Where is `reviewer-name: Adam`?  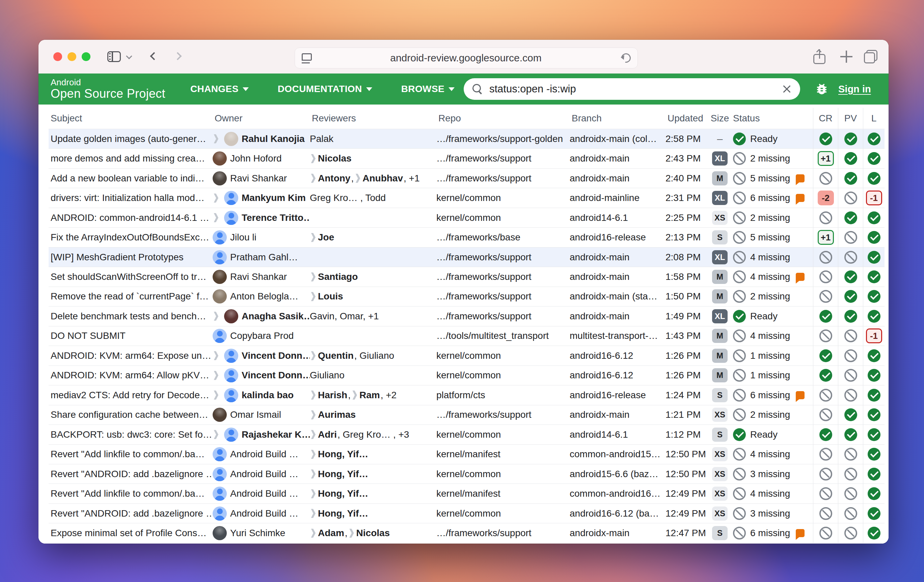 reviewer-name: Adam is located at coordinates (331, 533).